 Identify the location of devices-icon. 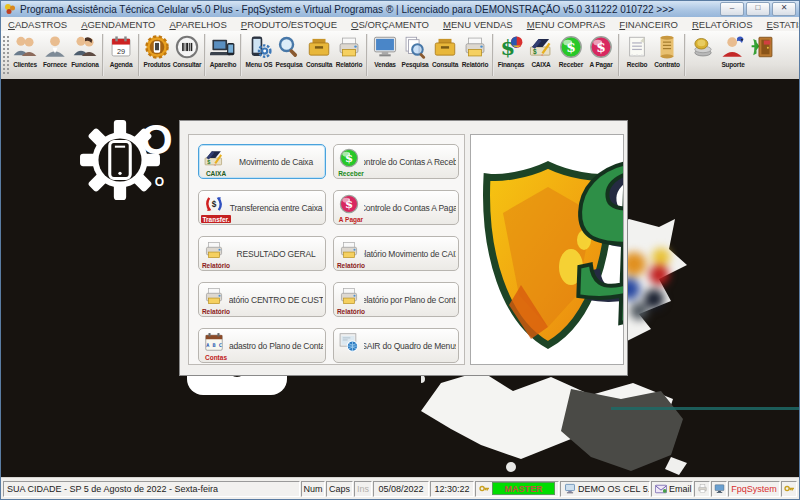
(223, 47).